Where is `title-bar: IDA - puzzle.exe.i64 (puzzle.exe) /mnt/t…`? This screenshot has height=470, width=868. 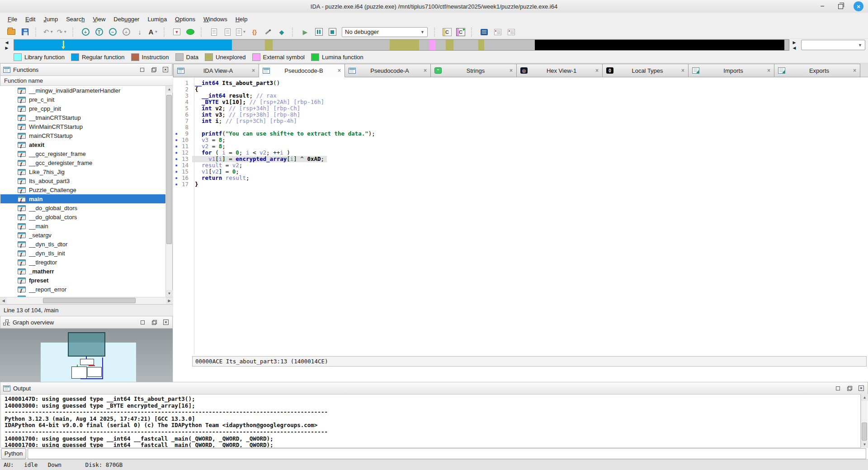
title-bar: IDA - puzzle.exe.i64 (puzzle.exe) /mnt/t… is located at coordinates (434, 6).